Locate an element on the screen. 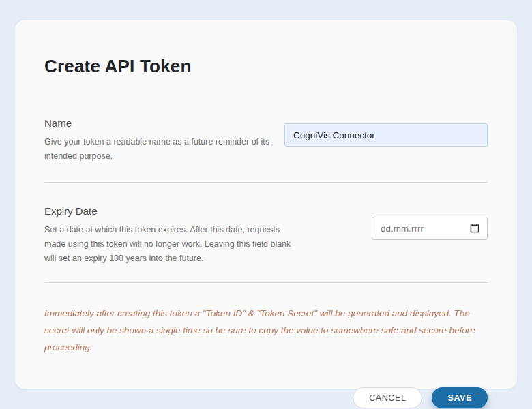 Image resolution: width=532 pixels, height=409 pixels. expiry-field-info: Expiry Date Set a date at which this tok… is located at coordinates (171, 235).